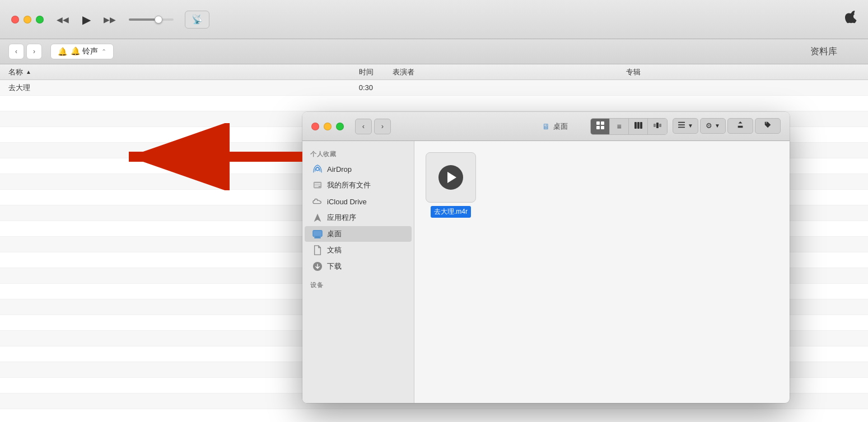 The width and height of the screenshot is (868, 422). Describe the element at coordinates (151, 20) in the screenshot. I see `volume-slider` at that location.